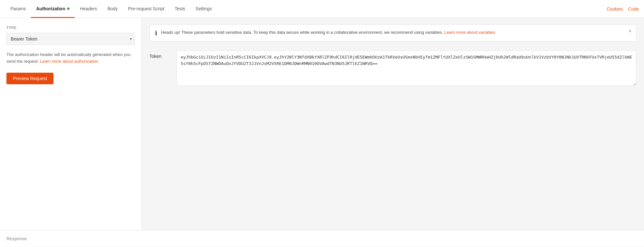 Image resolution: width=644 pixels, height=247 pixels. I want to click on info-icon: ℹ, so click(156, 33).